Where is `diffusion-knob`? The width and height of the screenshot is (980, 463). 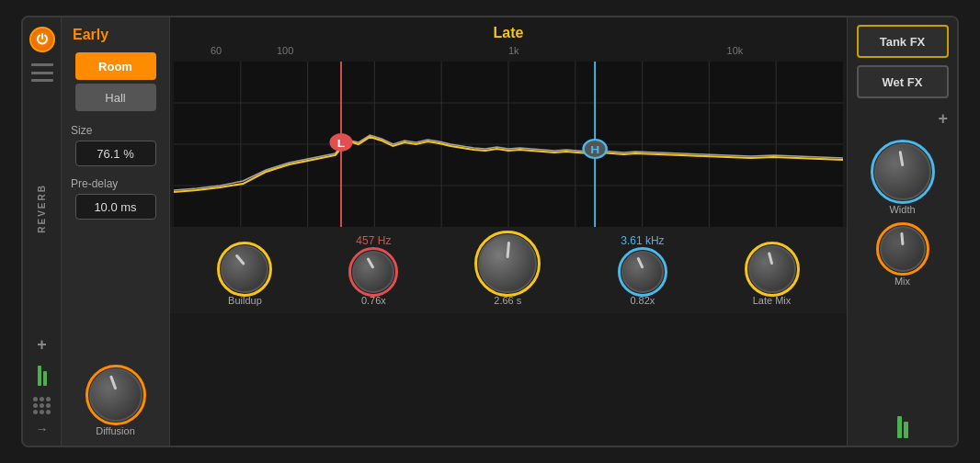 diffusion-knob is located at coordinates (116, 395).